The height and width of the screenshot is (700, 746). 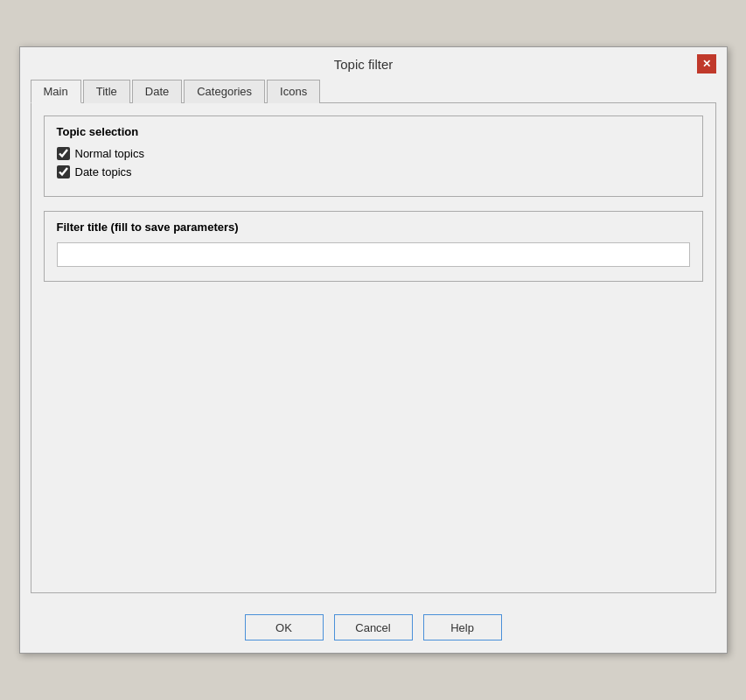 I want to click on tab-main: Main, so click(x=56, y=91).